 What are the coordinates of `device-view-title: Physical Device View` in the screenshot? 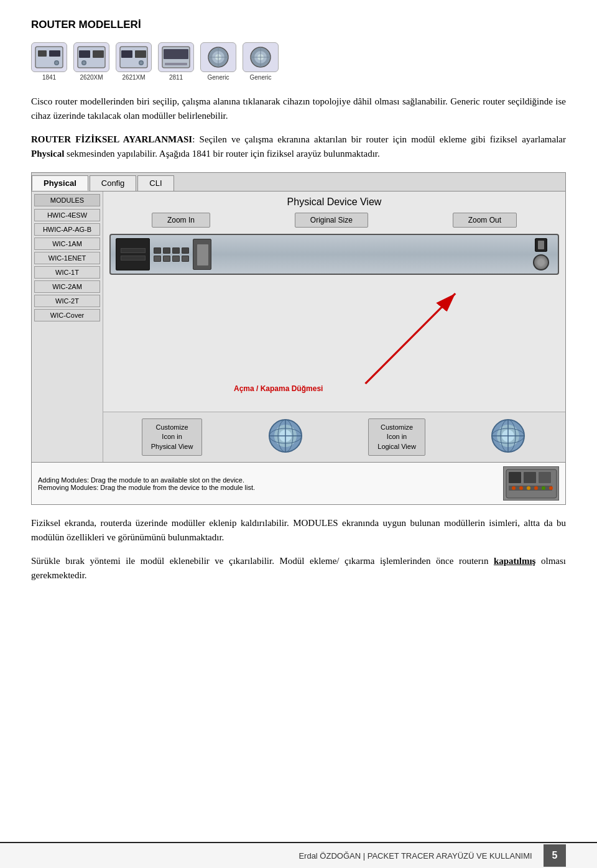 It's located at (335, 201).